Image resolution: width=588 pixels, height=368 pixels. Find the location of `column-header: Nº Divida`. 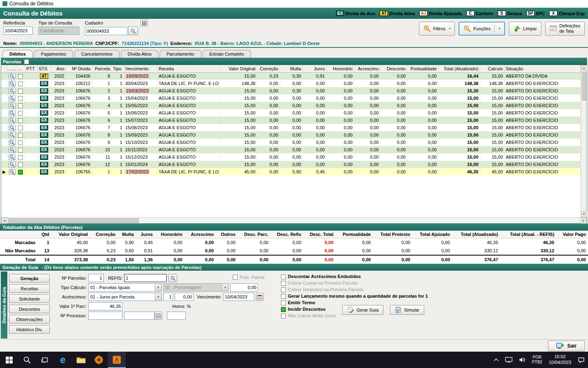

column-header: Nº Divida is located at coordinates (79, 69).